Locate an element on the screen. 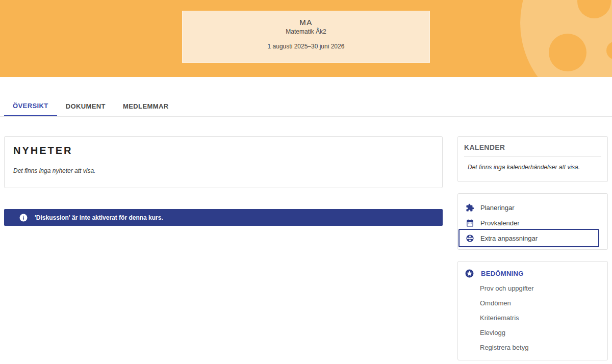 Image resolution: width=612 pixels, height=364 pixels. news-title: NYHETER is located at coordinates (227, 151).